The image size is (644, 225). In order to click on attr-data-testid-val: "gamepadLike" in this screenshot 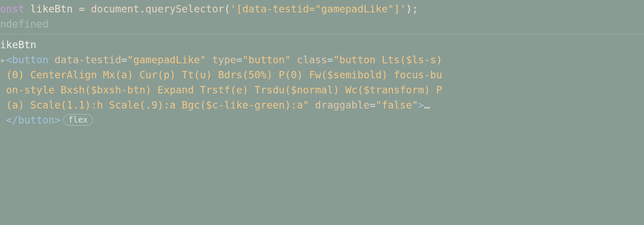, I will do `click(166, 60)`.